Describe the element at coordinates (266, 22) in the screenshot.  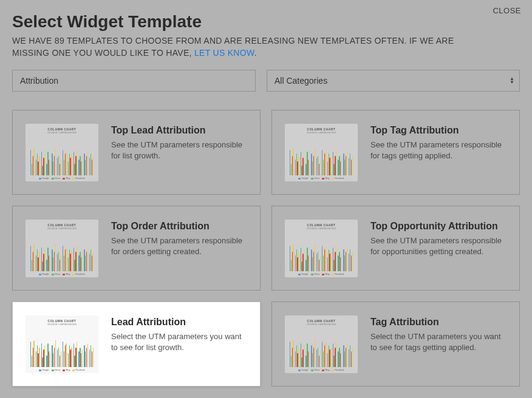
I see `page-title: Select Widget Template` at that location.